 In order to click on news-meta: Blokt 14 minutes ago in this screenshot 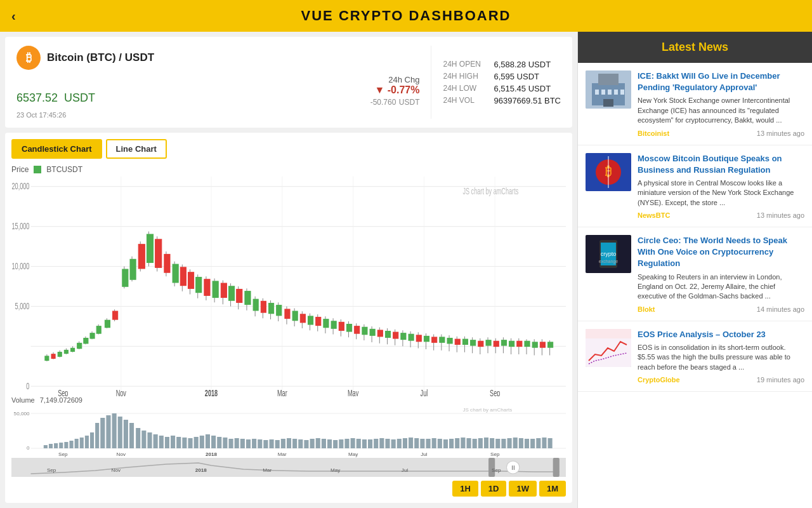, I will do `click(721, 309)`.